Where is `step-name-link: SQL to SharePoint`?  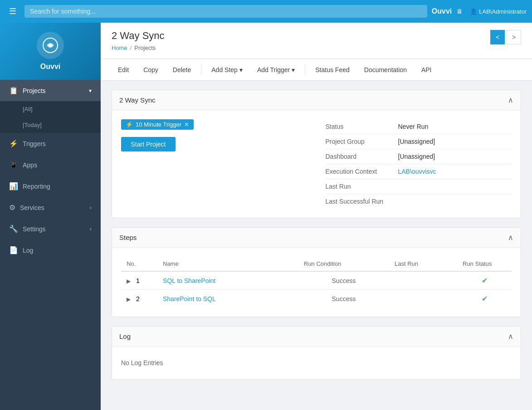 step-name-link: SQL to SharePoint is located at coordinates (189, 281).